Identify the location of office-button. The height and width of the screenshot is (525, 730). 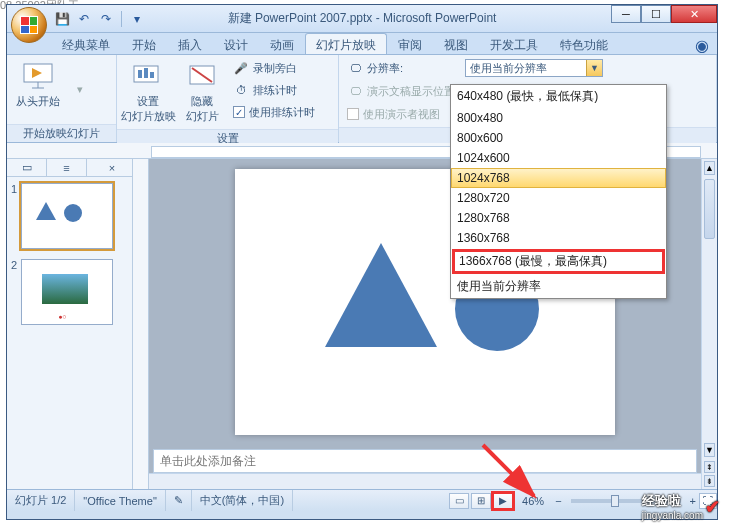
(29, 25).